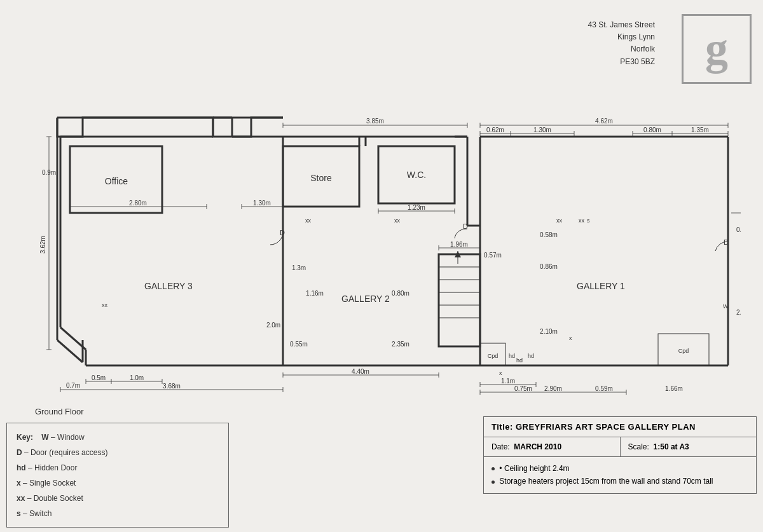 The width and height of the screenshot is (763, 532). What do you see at coordinates (620, 481) in the screenshot?
I see `info-note2: Storage heaters project 15cm from the wa…` at bounding box center [620, 481].